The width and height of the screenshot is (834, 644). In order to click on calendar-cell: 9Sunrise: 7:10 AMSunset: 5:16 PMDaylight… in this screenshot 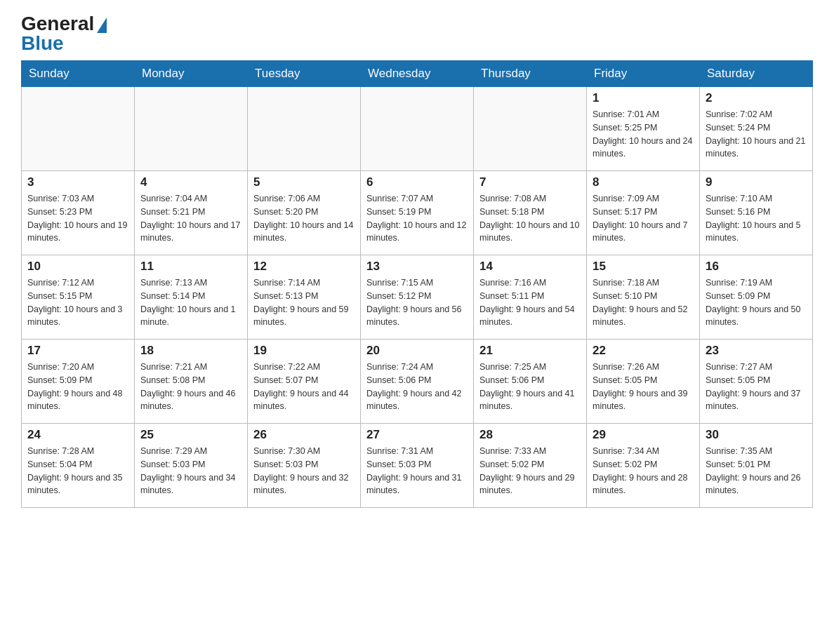, I will do `click(757, 213)`.